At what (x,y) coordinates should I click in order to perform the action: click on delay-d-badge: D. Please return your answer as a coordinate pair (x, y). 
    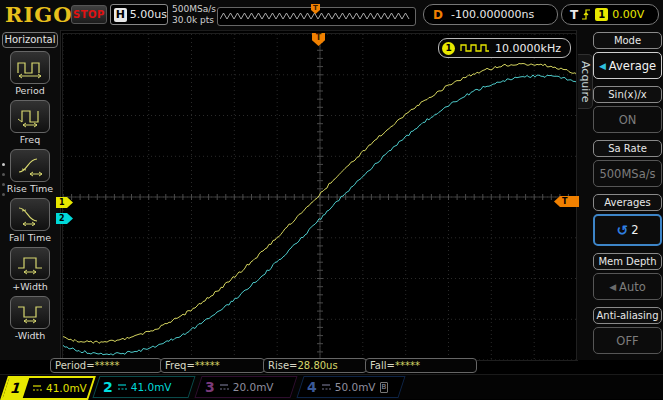
    Looking at the image, I should click on (438, 15).